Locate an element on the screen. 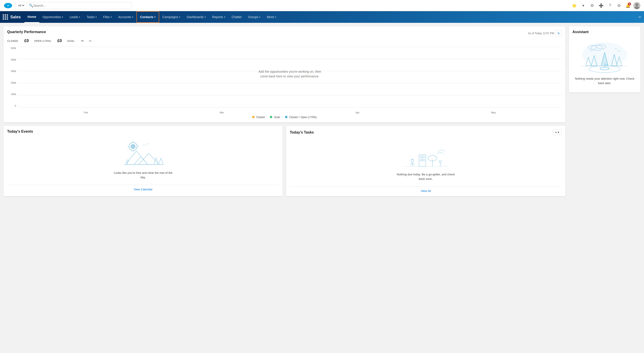  gridline-200k is located at coordinates (290, 83).